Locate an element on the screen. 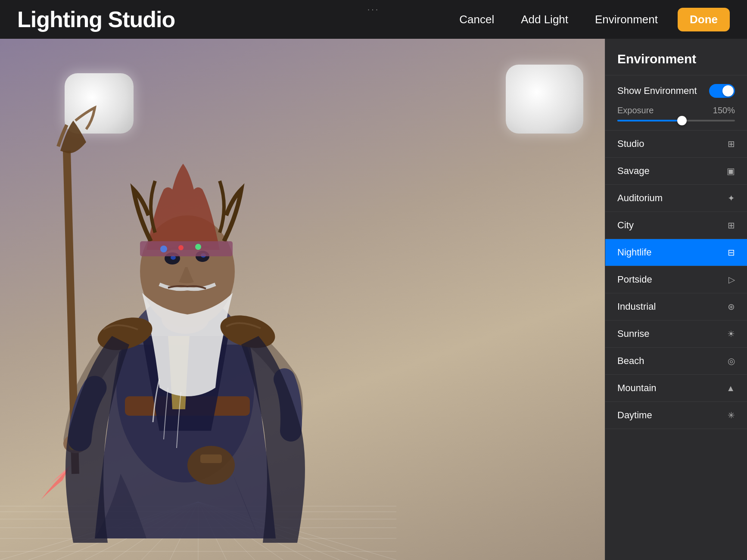  env-item-city: City⊞ is located at coordinates (676, 226).